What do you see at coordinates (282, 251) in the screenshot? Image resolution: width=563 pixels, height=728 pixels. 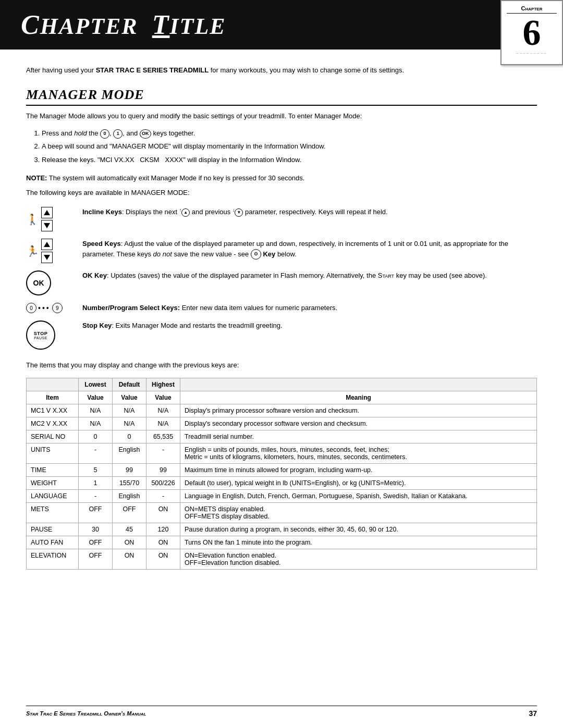 I see `speed-key-row: 🏃 Speed Keys: Adjust the value of the di…` at bounding box center [282, 251].